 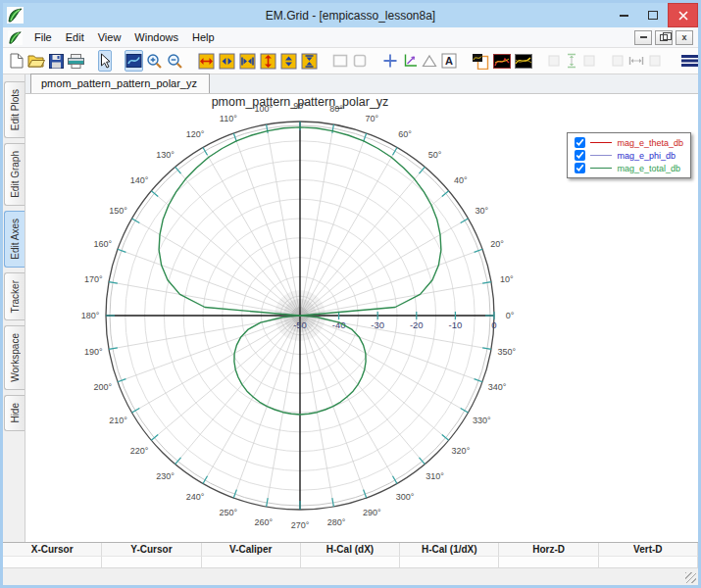 I want to click on maximize-icon, so click(x=653, y=16).